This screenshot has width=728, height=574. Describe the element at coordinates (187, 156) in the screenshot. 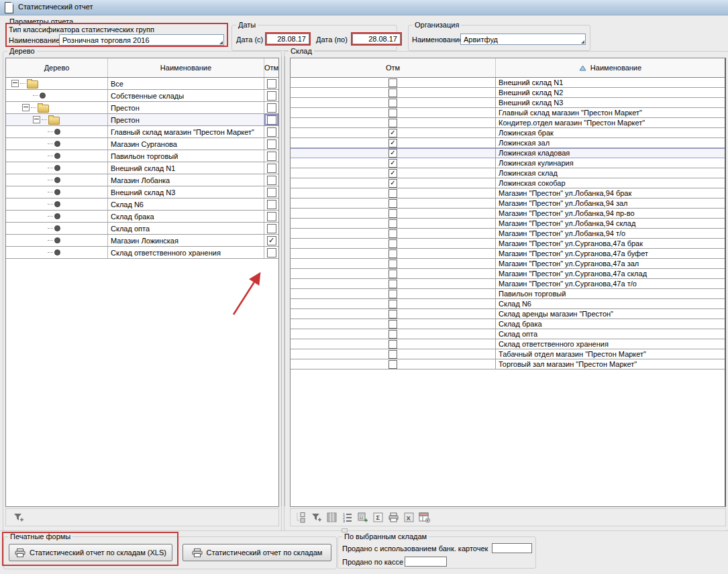

I see `tree-node-label: Павильон торговый` at that location.